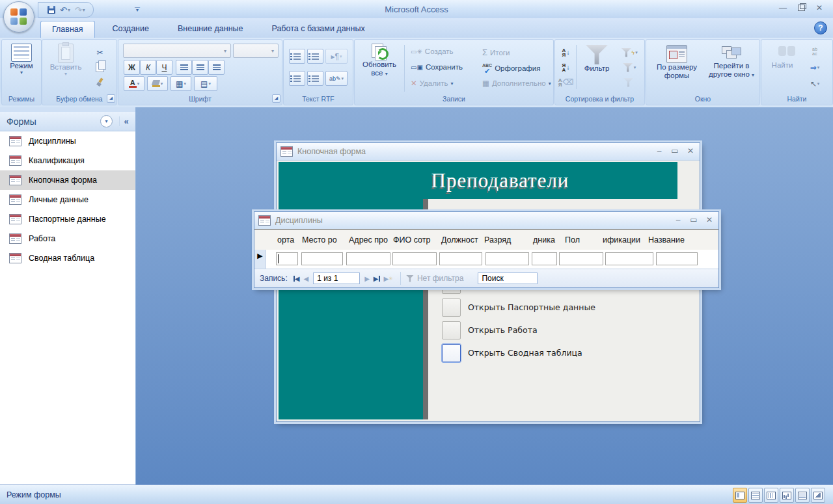 This screenshot has width=833, height=504. I want to click on view-button: Режим▾, so click(21, 59).